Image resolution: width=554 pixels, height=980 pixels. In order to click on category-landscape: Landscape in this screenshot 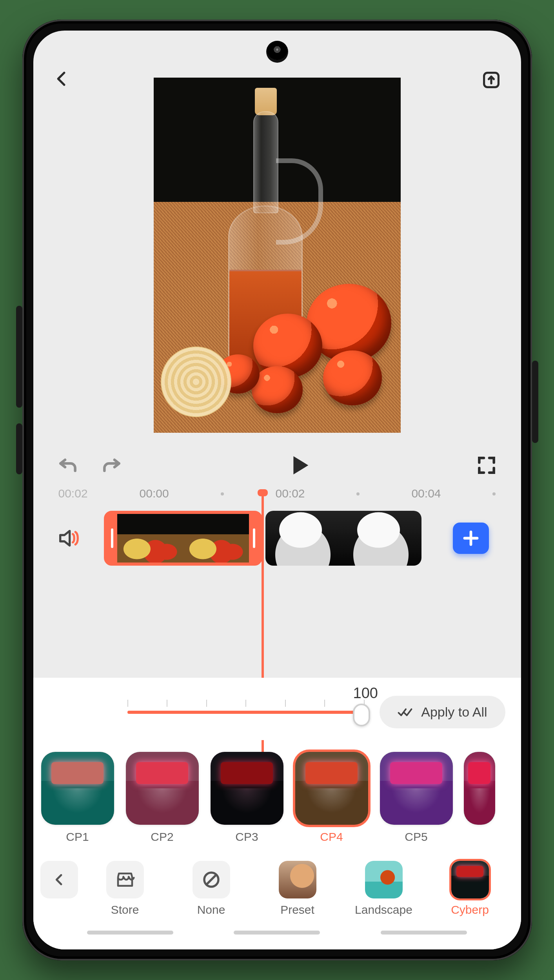, I will do `click(384, 889)`.